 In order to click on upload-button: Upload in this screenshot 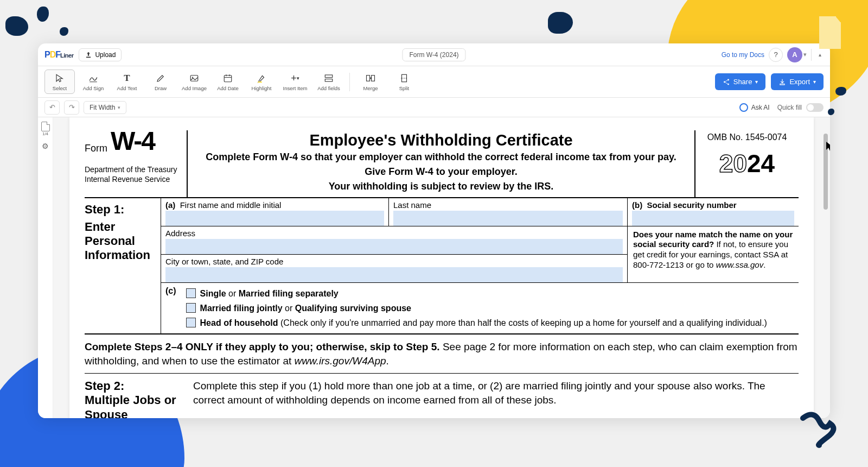, I will do `click(100, 55)`.